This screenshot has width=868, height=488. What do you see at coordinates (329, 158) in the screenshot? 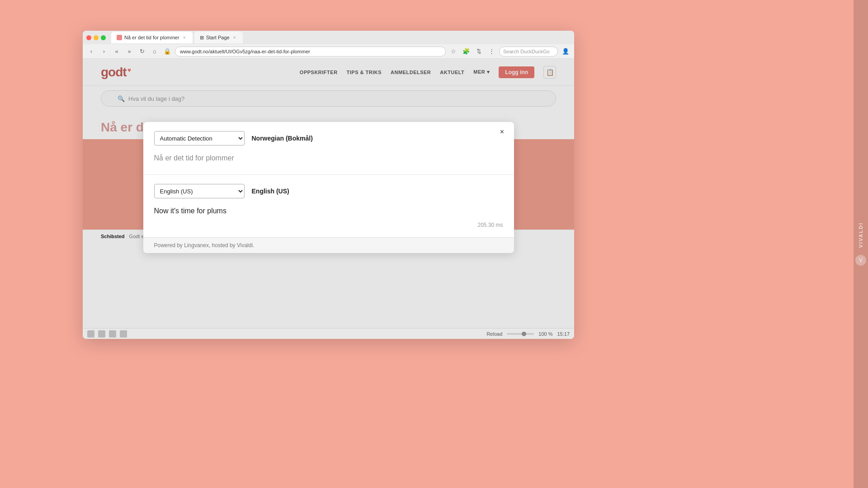
I see `source-text: Nå er det tid for plommer` at bounding box center [329, 158].